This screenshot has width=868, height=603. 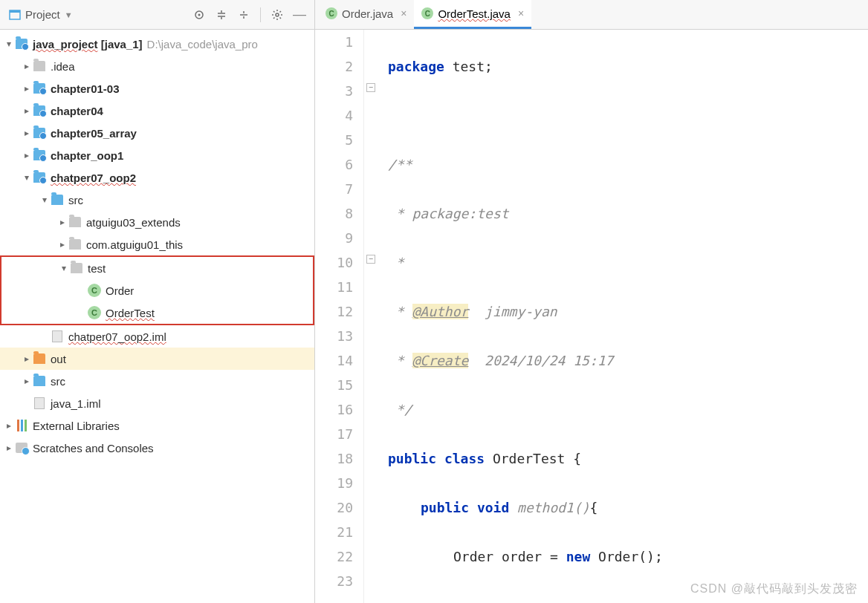 I want to click on tree-item-src2: ▸src, so click(x=158, y=381).